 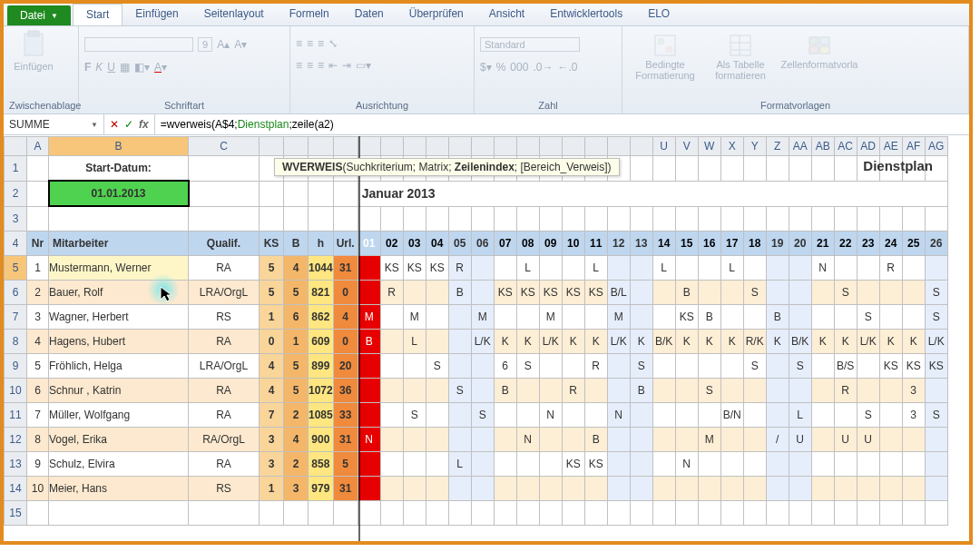 What do you see at coordinates (38, 367) in the screenshot?
I see `cell-nr: 5` at bounding box center [38, 367].